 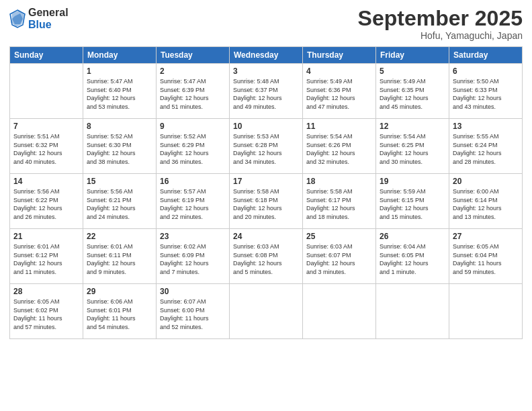 What do you see at coordinates (47, 257) in the screenshot?
I see `calendar-cell-w4-d1: 21Sunrise: 6:01 AM Sunset: 6:12 PM Dayli…` at bounding box center [47, 257].